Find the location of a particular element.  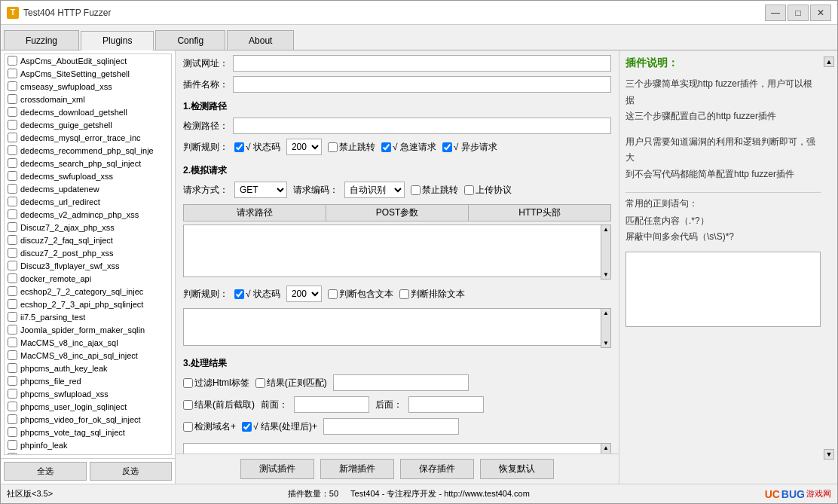

tab-fuzzing: Fuzzing is located at coordinates (41, 40).